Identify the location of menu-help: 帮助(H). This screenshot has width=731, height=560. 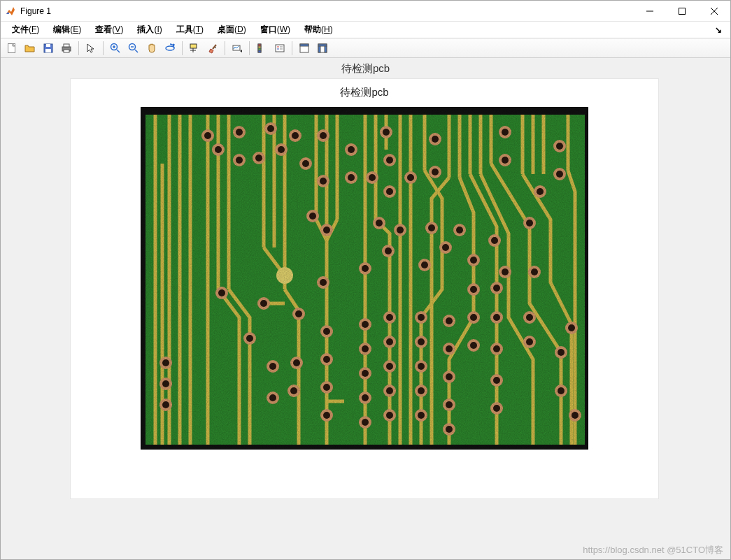
(319, 29).